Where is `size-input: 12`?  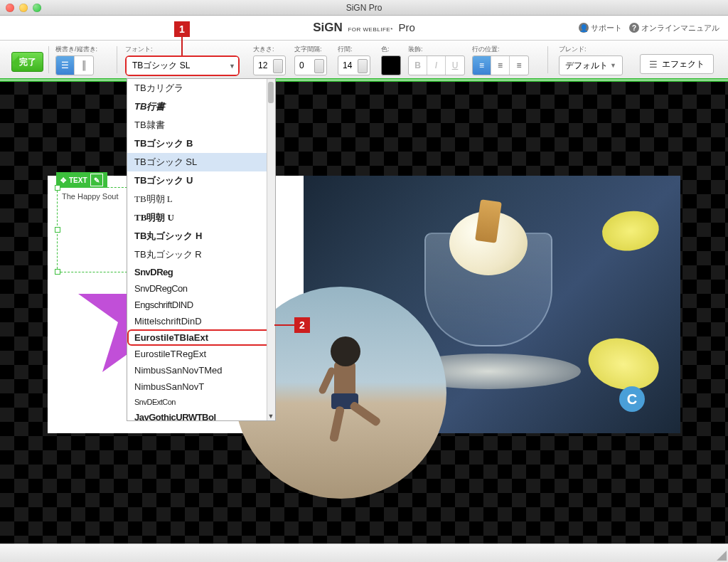 size-input: 12 is located at coordinates (269, 65).